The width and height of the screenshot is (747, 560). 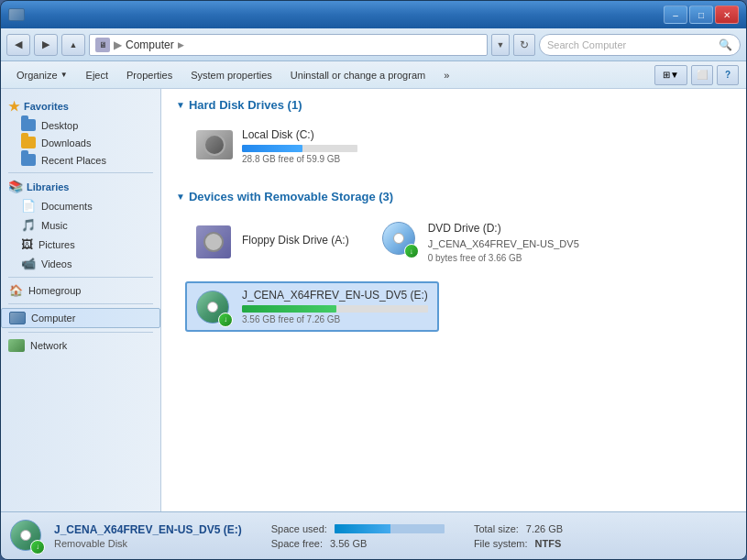 I want to click on sidebar-item-music: 🎵 Music, so click(x=81, y=225).